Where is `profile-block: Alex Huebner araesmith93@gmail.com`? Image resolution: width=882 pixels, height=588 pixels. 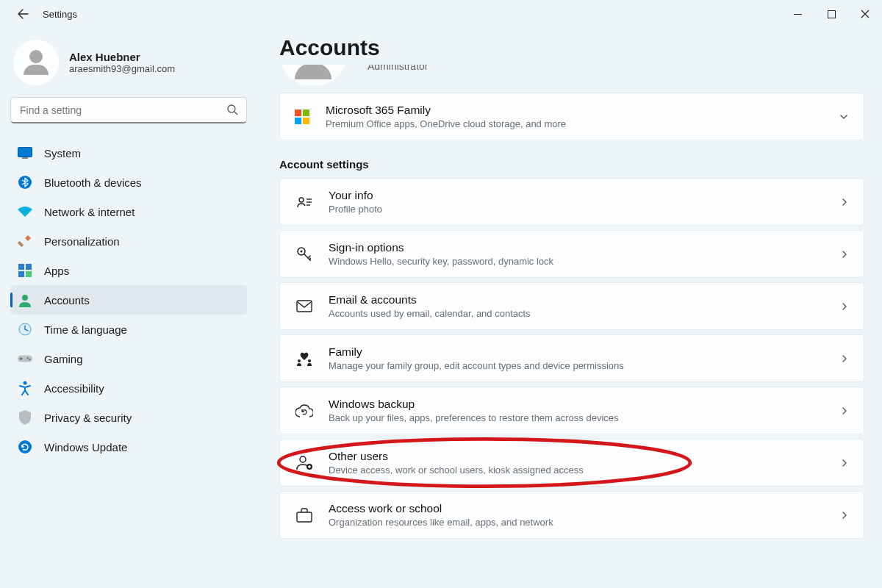 profile-block: Alex Huebner araesmith93@gmail.com is located at coordinates (129, 66).